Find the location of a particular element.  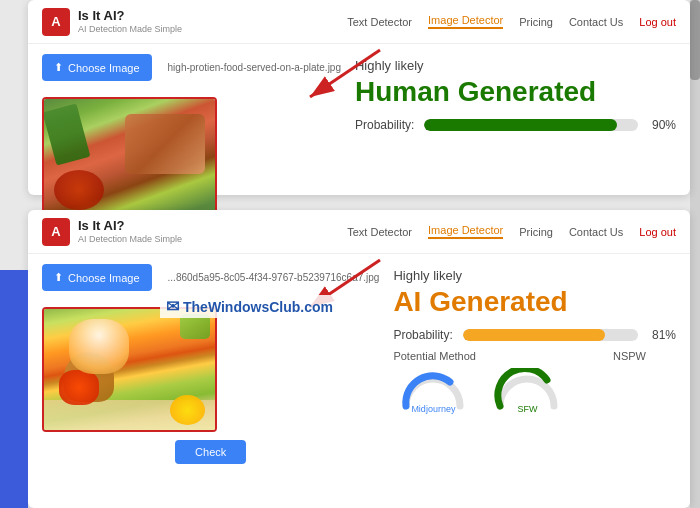

logo-letter-2: A is located at coordinates (56, 232).